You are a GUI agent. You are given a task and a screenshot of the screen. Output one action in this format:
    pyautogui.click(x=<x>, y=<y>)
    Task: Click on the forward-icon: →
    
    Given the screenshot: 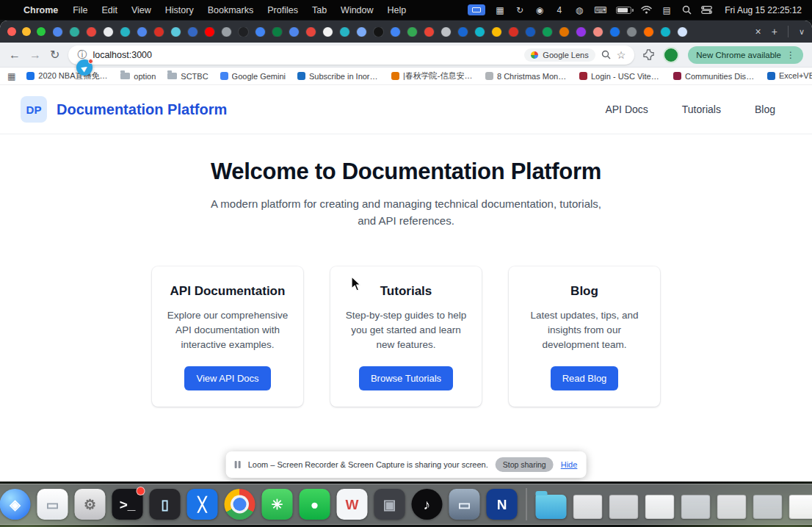 What is the action you would take?
    pyautogui.click(x=35, y=55)
    